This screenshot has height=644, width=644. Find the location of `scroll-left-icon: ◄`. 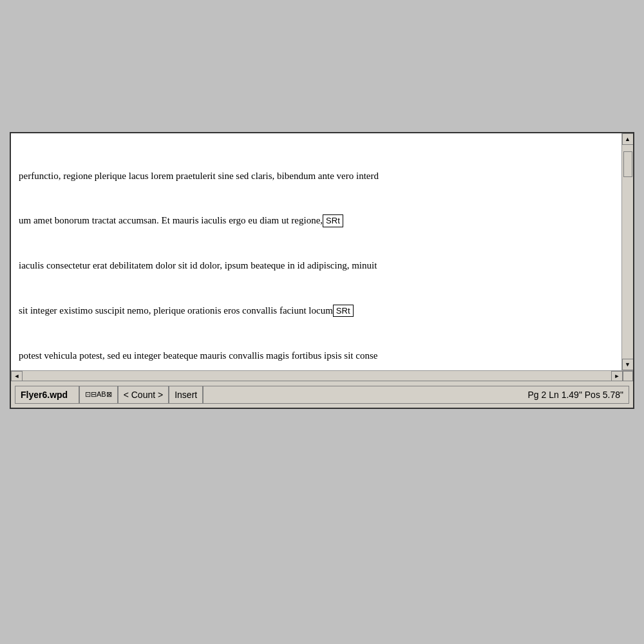

scroll-left-icon: ◄ is located at coordinates (17, 376).